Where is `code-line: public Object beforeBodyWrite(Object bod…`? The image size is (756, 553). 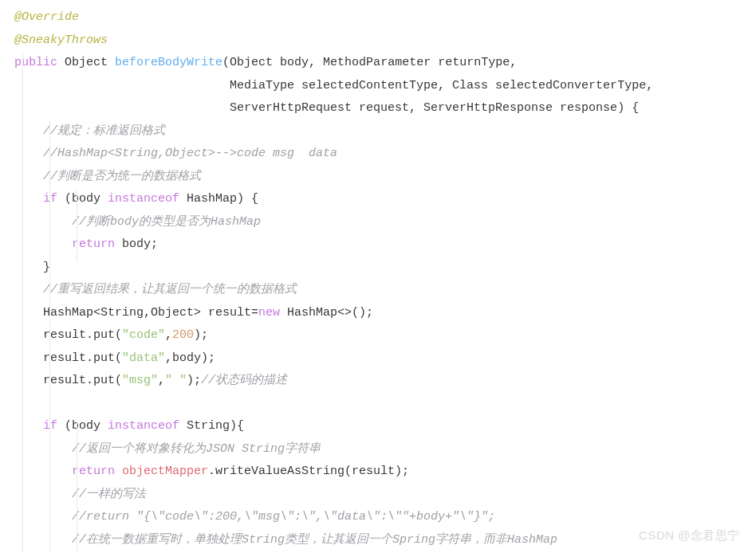 code-line: public Object beforeBodyWrite(Object bod… is located at coordinates (385, 64).